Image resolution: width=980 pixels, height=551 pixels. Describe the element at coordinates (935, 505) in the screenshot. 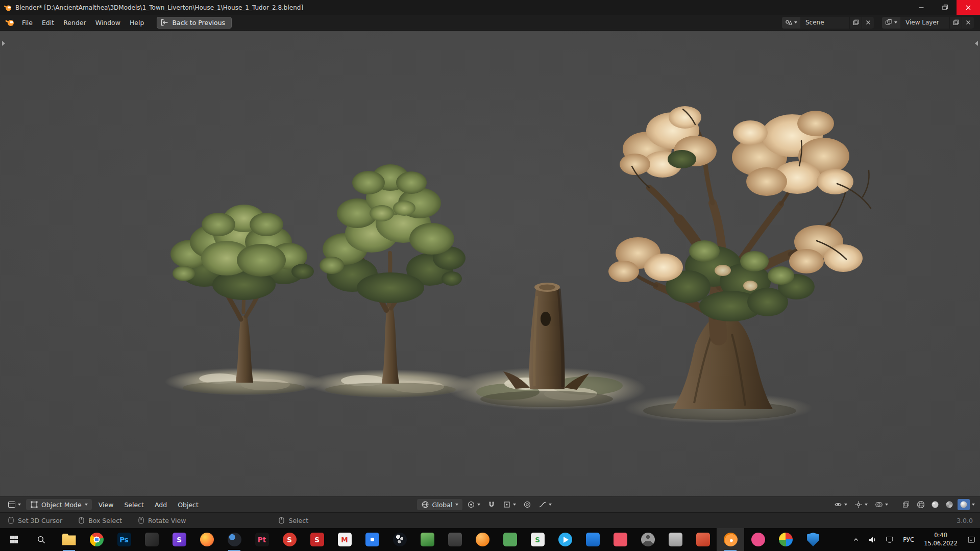

I see `shading-solid-button` at that location.